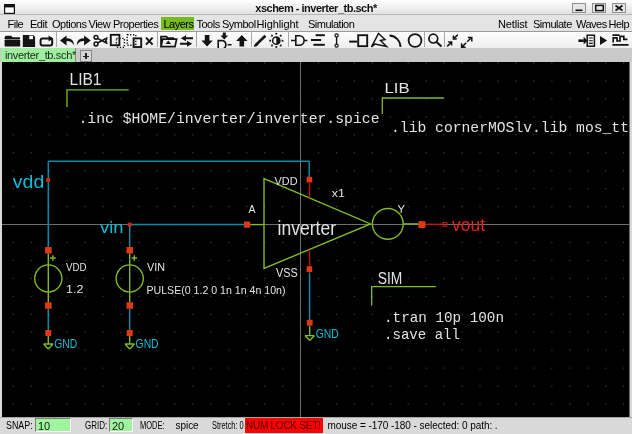  Describe the element at coordinates (75, 289) in the screenshot. I see `svg-text: 1.2` at that location.